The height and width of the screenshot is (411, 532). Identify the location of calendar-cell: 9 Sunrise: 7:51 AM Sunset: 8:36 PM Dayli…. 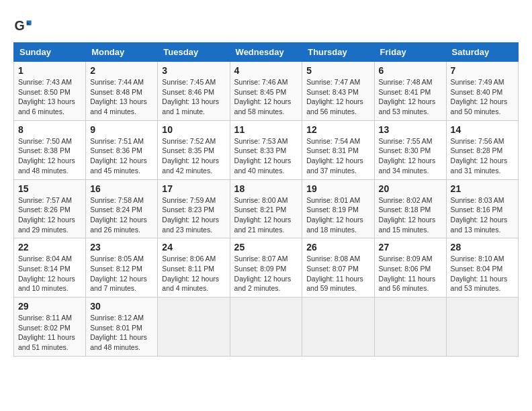
(122, 150).